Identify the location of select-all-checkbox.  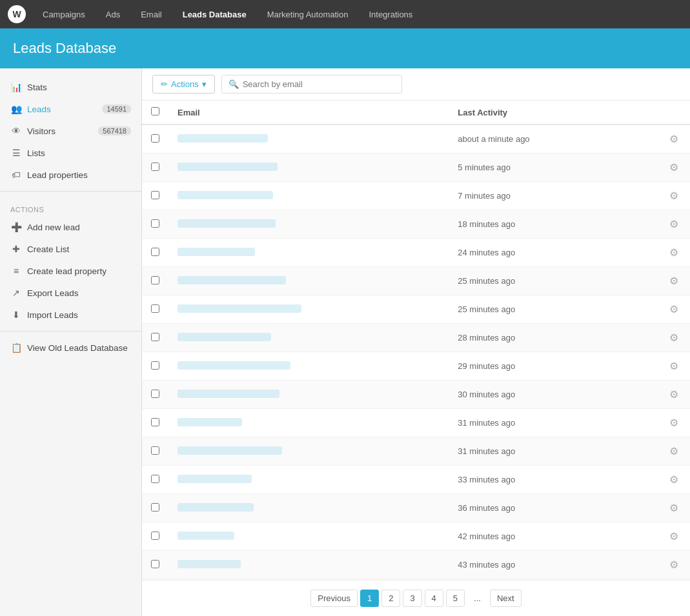
(155, 111).